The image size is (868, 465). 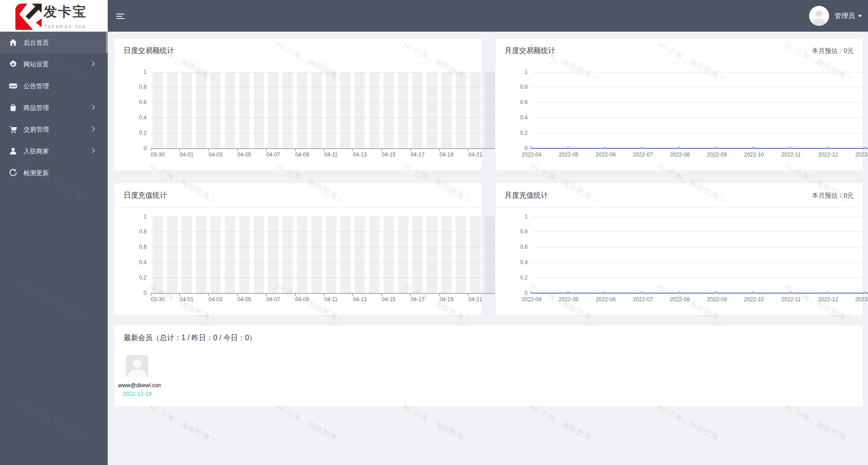 I want to click on x-axis-label: 04-19, so click(x=447, y=299).